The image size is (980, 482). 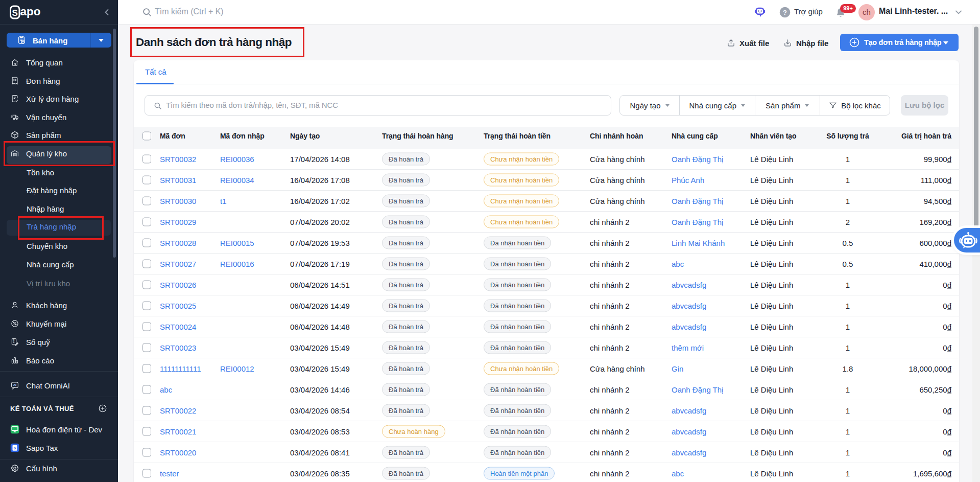 I want to click on svg-text: apo, so click(x=31, y=11).